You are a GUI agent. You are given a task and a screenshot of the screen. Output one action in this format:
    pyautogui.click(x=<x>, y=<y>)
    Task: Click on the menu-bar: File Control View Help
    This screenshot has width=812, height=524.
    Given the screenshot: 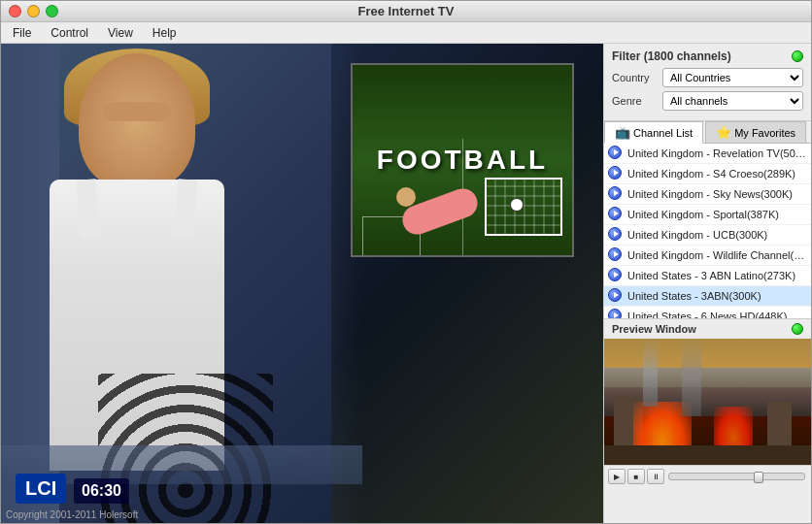 What is the action you would take?
    pyautogui.click(x=406, y=33)
    